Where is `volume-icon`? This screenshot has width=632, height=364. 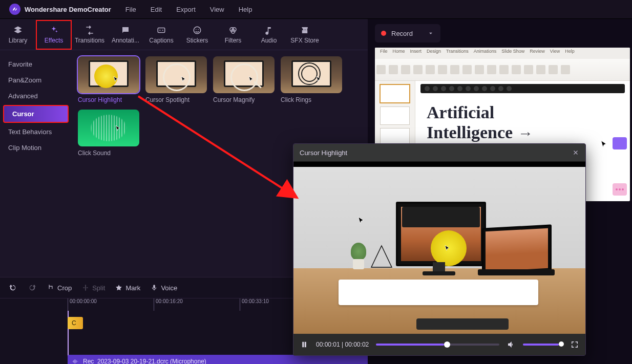
volume-icon is located at coordinates (511, 345).